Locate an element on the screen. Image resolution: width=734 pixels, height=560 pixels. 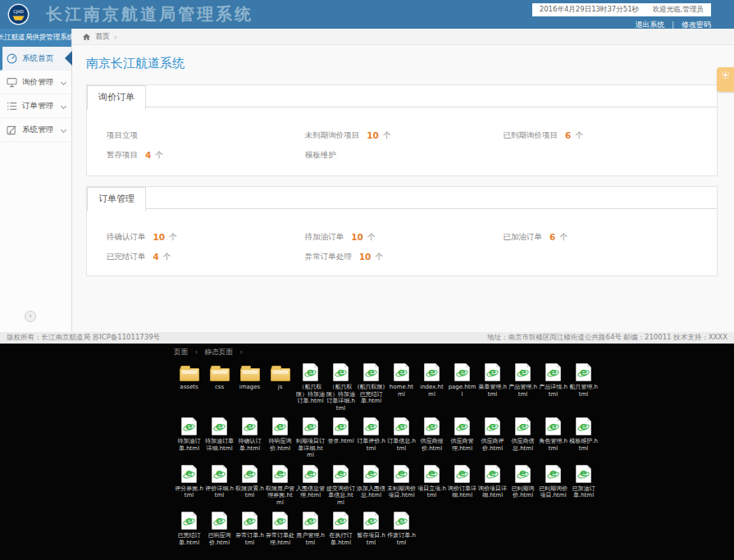
file-item: e 产品详情.html is located at coordinates (553, 387).